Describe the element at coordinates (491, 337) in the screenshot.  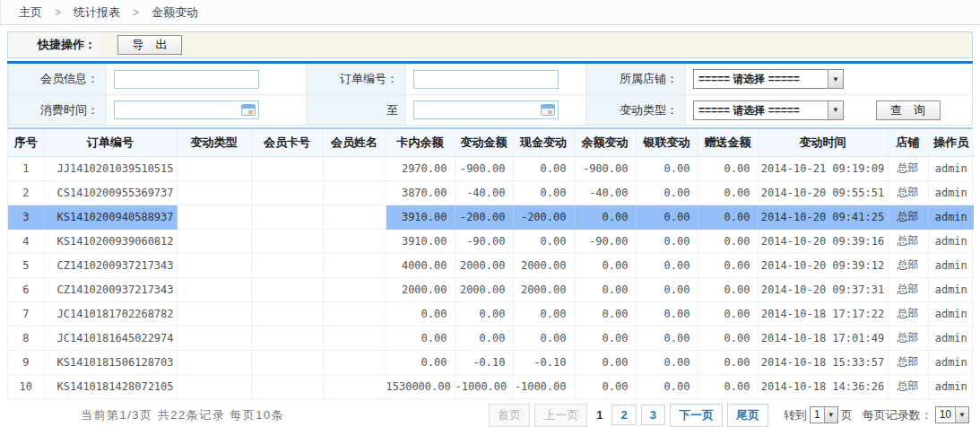
I see `table-row: 8JC14101816450229740.000.000.000.000.000…` at that location.